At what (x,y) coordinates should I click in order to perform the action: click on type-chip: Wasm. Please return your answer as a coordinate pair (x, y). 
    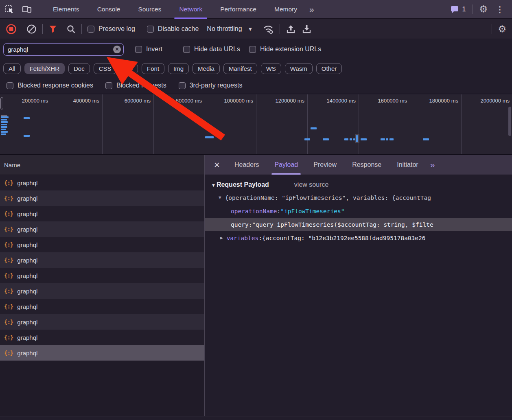
    Looking at the image, I should click on (299, 68).